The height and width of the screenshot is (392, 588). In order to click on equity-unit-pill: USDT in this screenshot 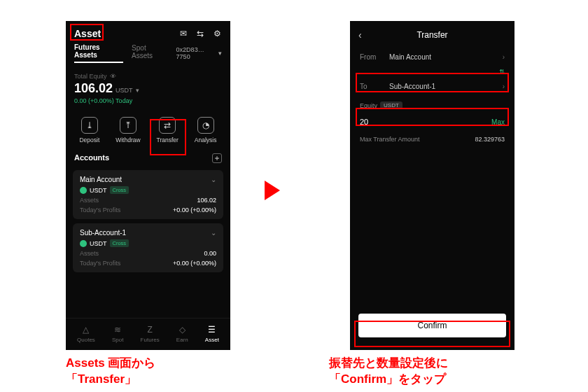, I will do `click(391, 105)`.